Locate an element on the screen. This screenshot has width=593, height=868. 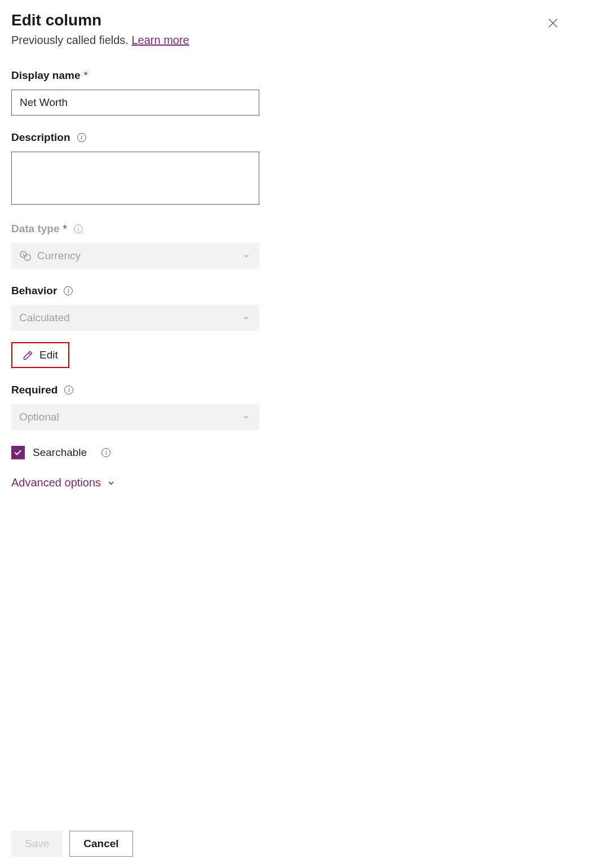
panel-header: Edit column Previously called fields. Le… is located at coordinates (296, 29).